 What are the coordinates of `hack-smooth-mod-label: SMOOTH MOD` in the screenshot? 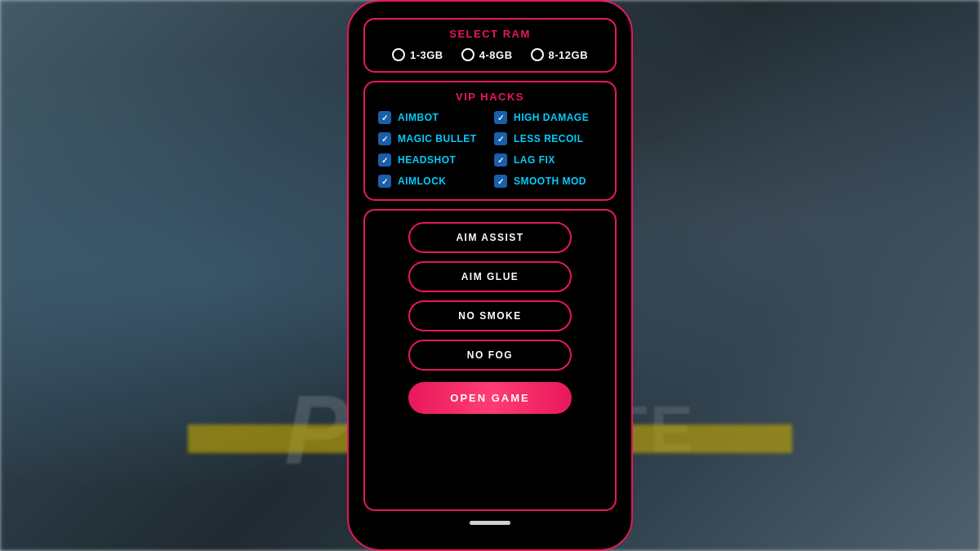 It's located at (550, 181).